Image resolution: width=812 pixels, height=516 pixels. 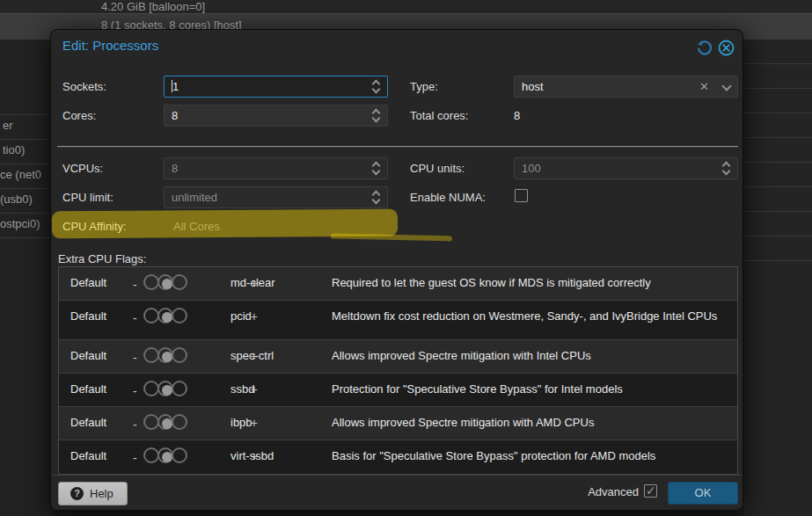 What do you see at coordinates (254, 316) in the screenshot?
I see `plus-label: +` at bounding box center [254, 316].